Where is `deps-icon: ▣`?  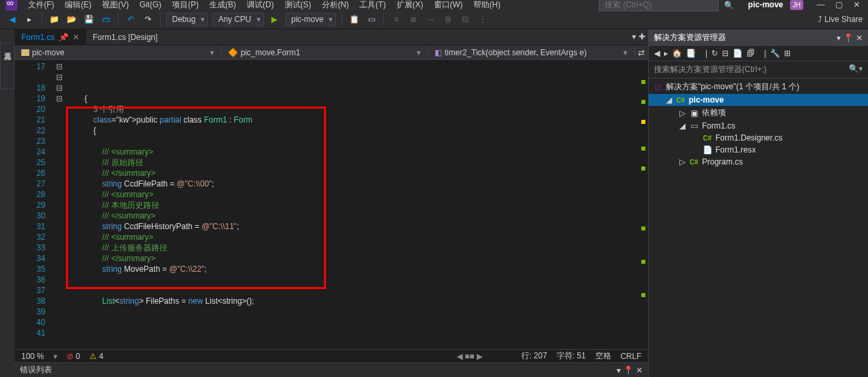 deps-icon: ▣ is located at coordinates (694, 113).